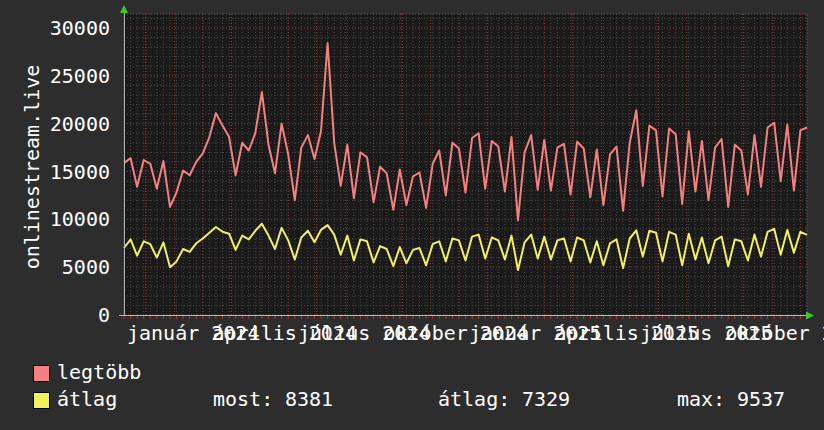 The image size is (824, 430). I want to click on legend-label-legtobb: legtöbb, so click(99, 372).